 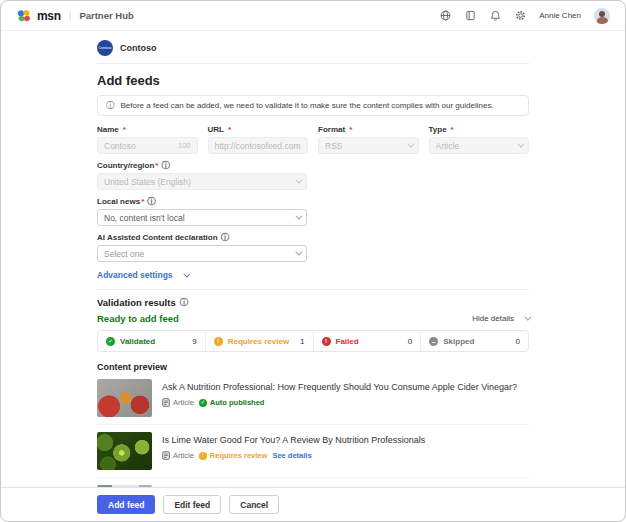 I want to click on local-news-select: No, content isn't local, so click(x=202, y=218).